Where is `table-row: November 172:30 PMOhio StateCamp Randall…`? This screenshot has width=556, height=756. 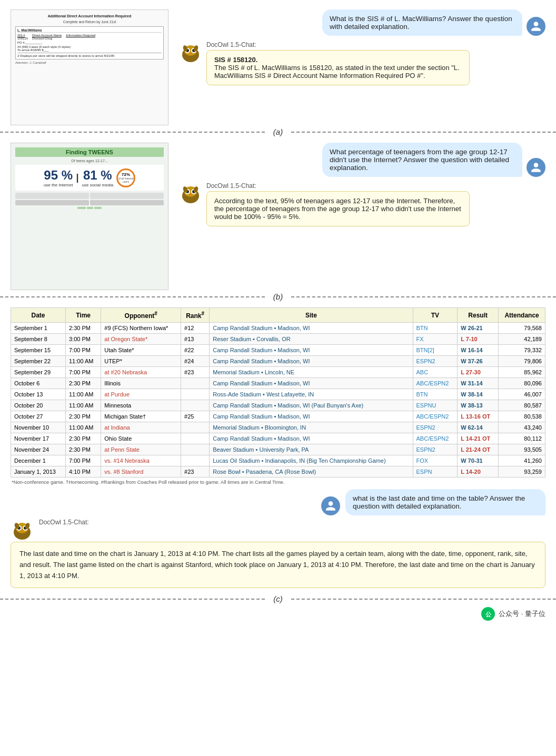
table-row: November 172:30 PMOhio StateCamp Randall… is located at coordinates (278, 439).